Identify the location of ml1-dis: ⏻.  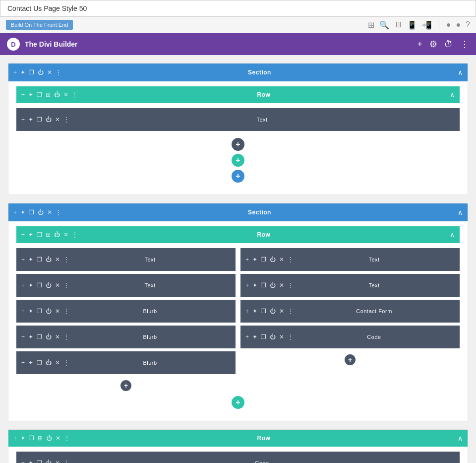
(49, 260).